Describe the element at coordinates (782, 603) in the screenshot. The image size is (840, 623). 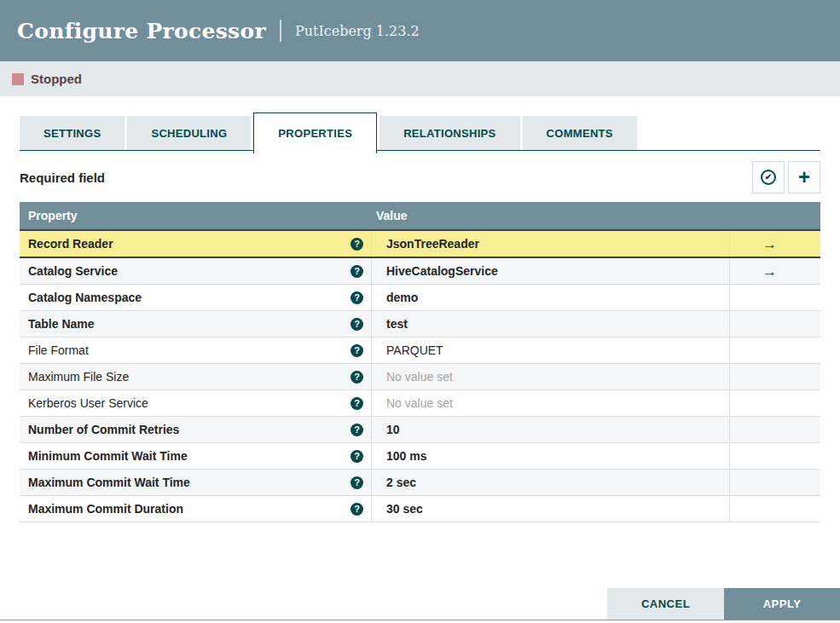
I see `apply-button: APPLY` at that location.